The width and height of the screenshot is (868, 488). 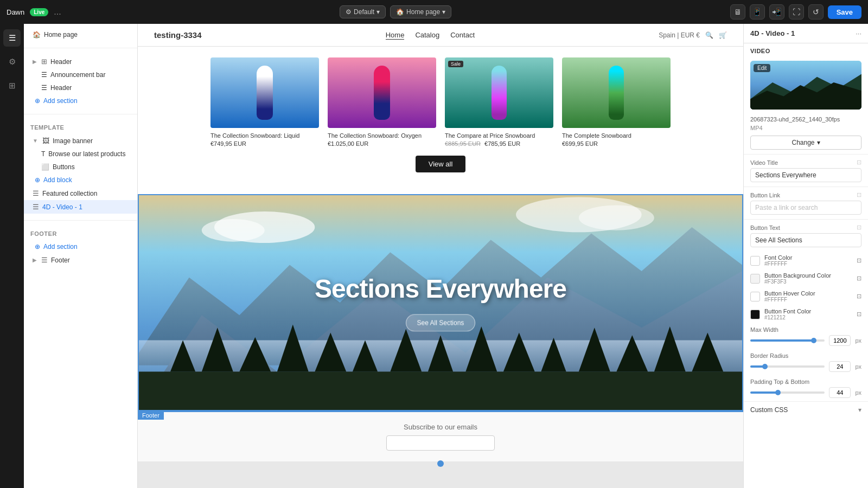 What do you see at coordinates (80, 167) in the screenshot?
I see `template-section: Template ▼ 🖼 Image banner T Browse our l…` at bounding box center [80, 167].